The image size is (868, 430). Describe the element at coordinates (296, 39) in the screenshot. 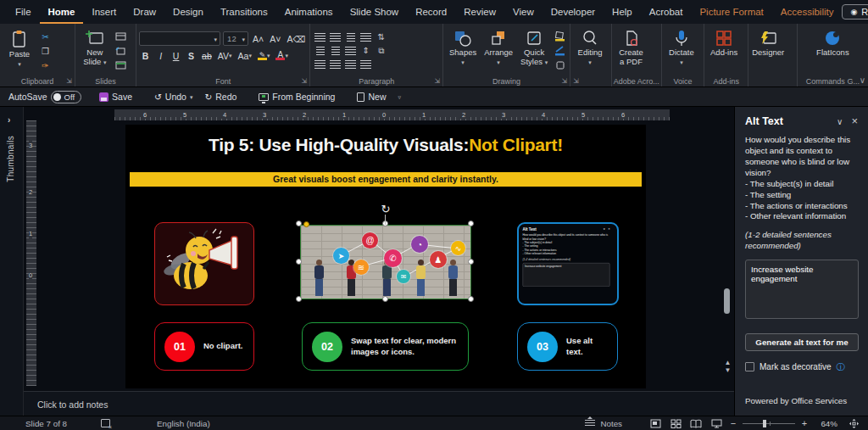

I see `clear-formatting-icon: A⌫` at that location.